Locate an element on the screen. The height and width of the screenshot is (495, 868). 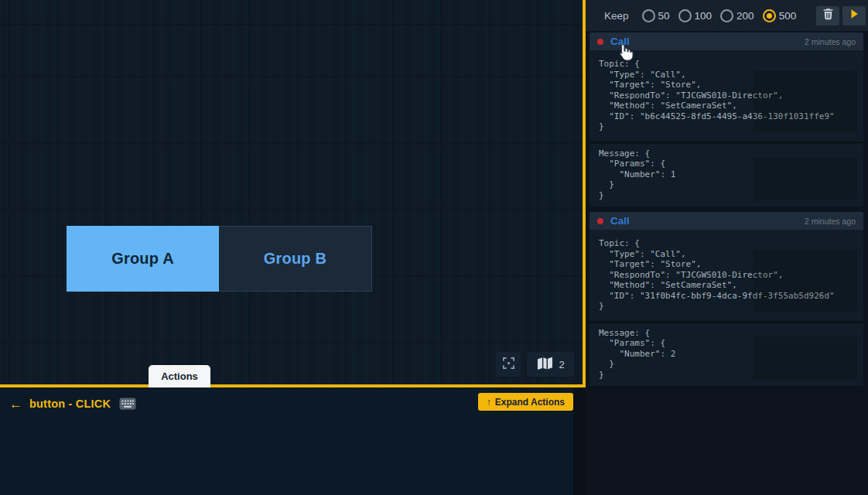
keyboard-icon is located at coordinates (128, 404).